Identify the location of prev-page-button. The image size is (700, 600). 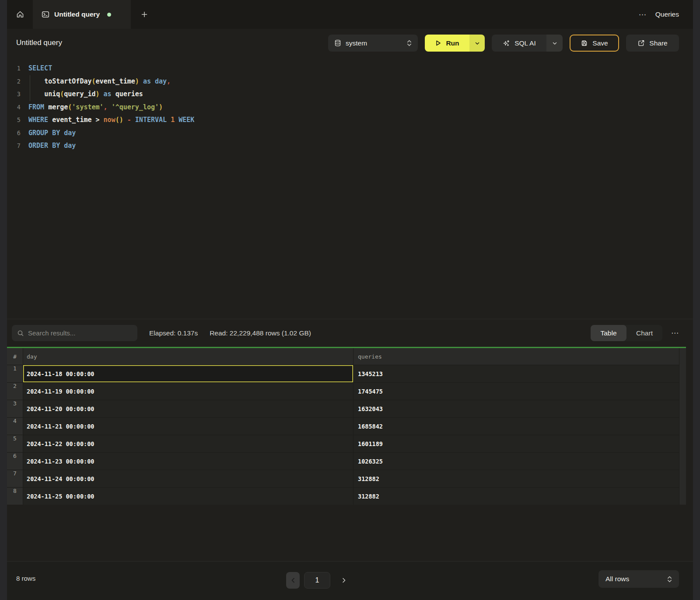
(293, 580).